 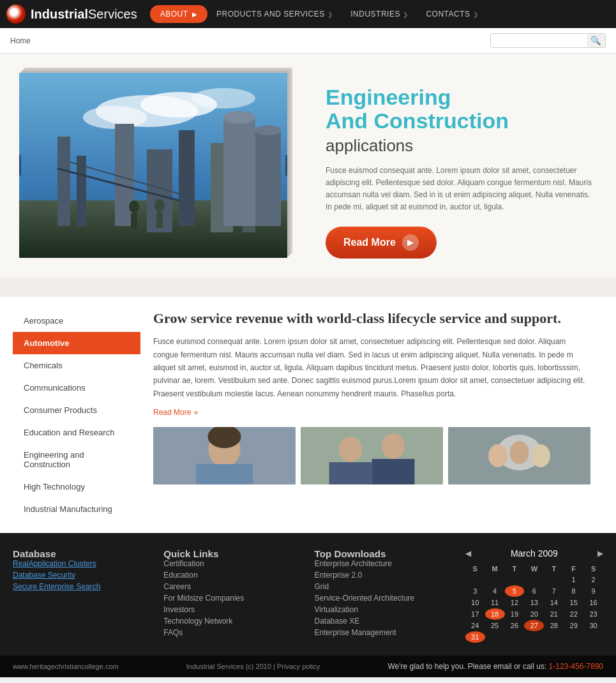 I want to click on cal-day: 3, so click(x=475, y=591).